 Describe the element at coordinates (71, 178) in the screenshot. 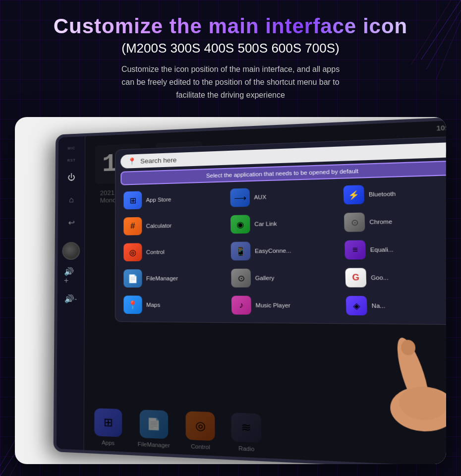

I see `power-icon: ⏻` at that location.